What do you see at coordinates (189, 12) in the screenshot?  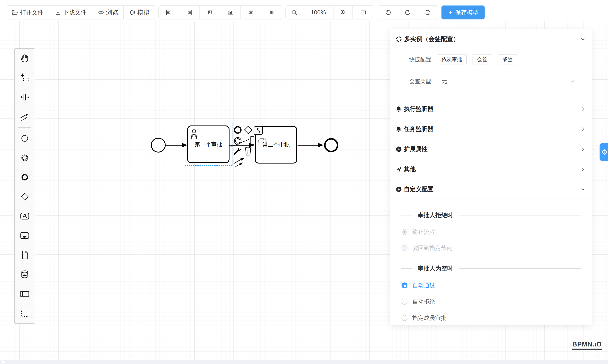 I see `align-right-button` at bounding box center [189, 12].